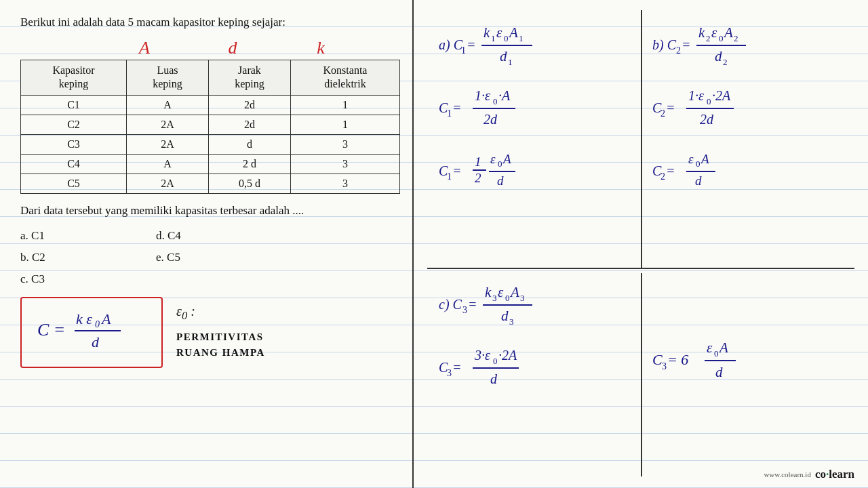  What do you see at coordinates (534, 304) in the screenshot?
I see `c3-formula-block: c) C 3 = k 3 ε 0 A 3 d 3` at bounding box center [534, 304].